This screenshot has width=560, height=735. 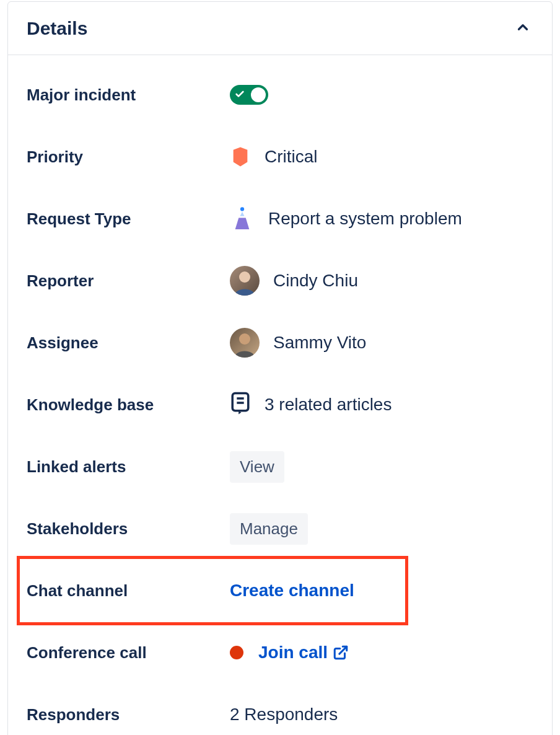 What do you see at coordinates (280, 467) in the screenshot?
I see `field-linked-alerts: Linked alerts View` at bounding box center [280, 467].